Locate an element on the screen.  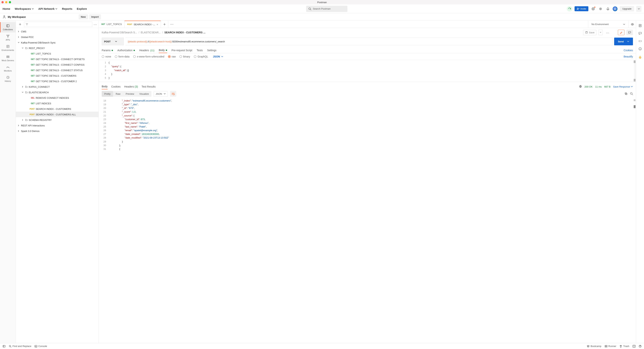
upgrade-dropdown is located at coordinates (639, 9).